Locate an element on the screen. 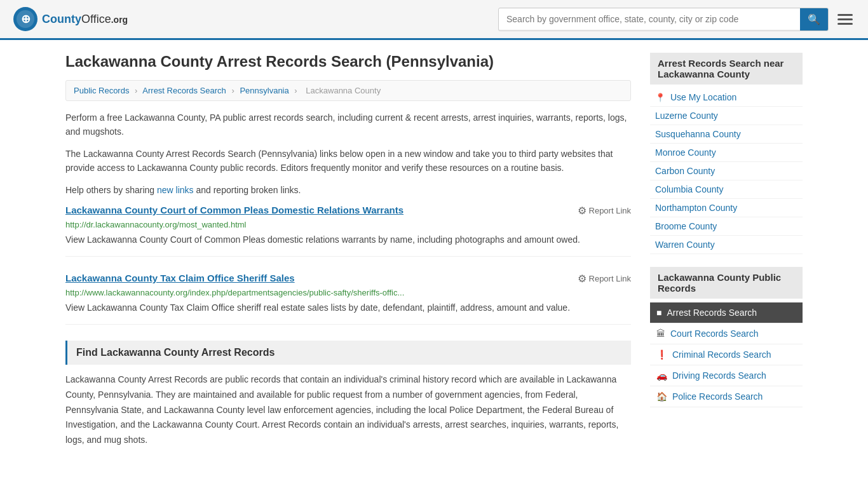 The width and height of the screenshot is (868, 488). sidebar-nearby-label-6: Northampton County is located at coordinates (696, 208).